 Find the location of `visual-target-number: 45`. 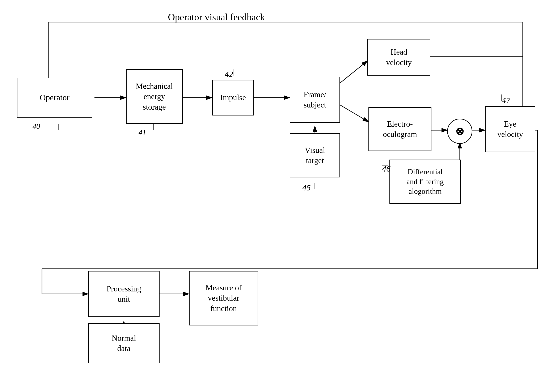

visual-target-number: 45 is located at coordinates (306, 188).